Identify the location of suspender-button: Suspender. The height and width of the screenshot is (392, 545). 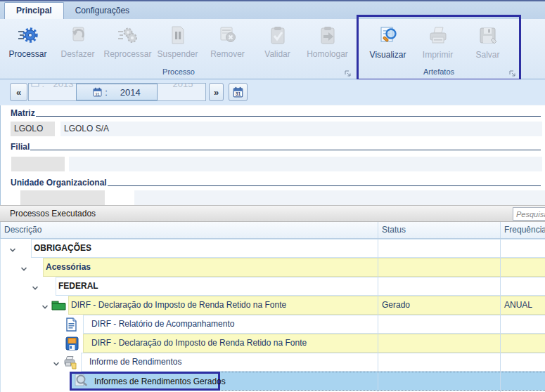
(177, 43).